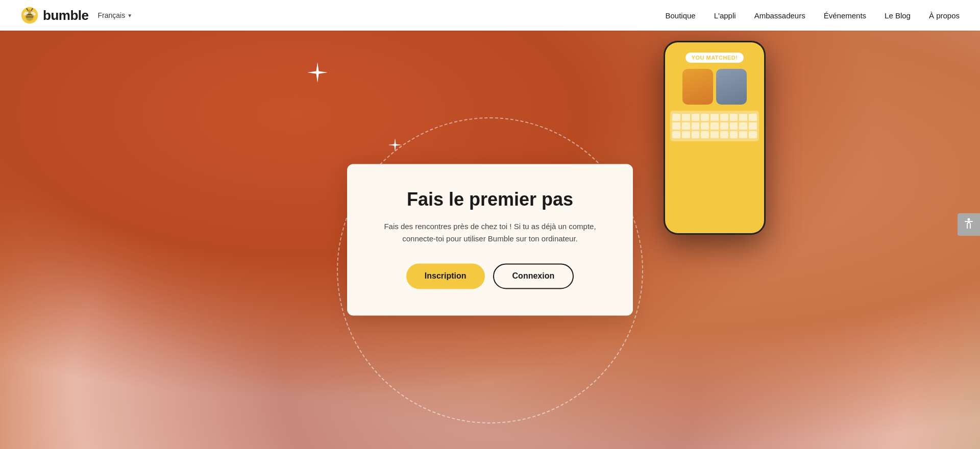  I want to click on nav-boutique: Boutique, so click(681, 15).